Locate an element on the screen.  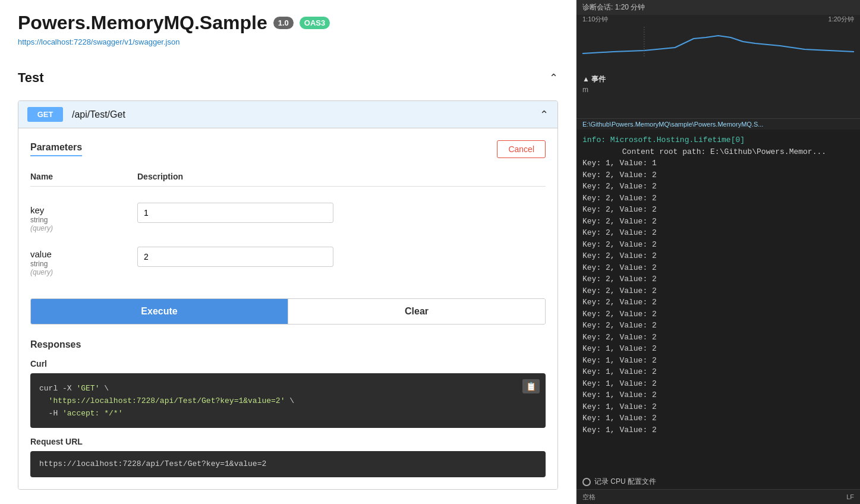
app-title: Powers.MemoryMQ.Sample is located at coordinates (143, 23).